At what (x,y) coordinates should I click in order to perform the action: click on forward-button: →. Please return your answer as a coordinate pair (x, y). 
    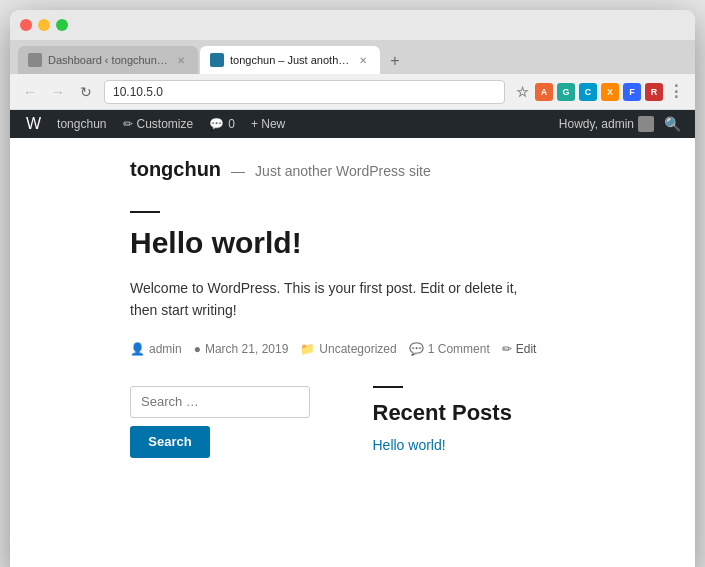
    Looking at the image, I should click on (58, 92).